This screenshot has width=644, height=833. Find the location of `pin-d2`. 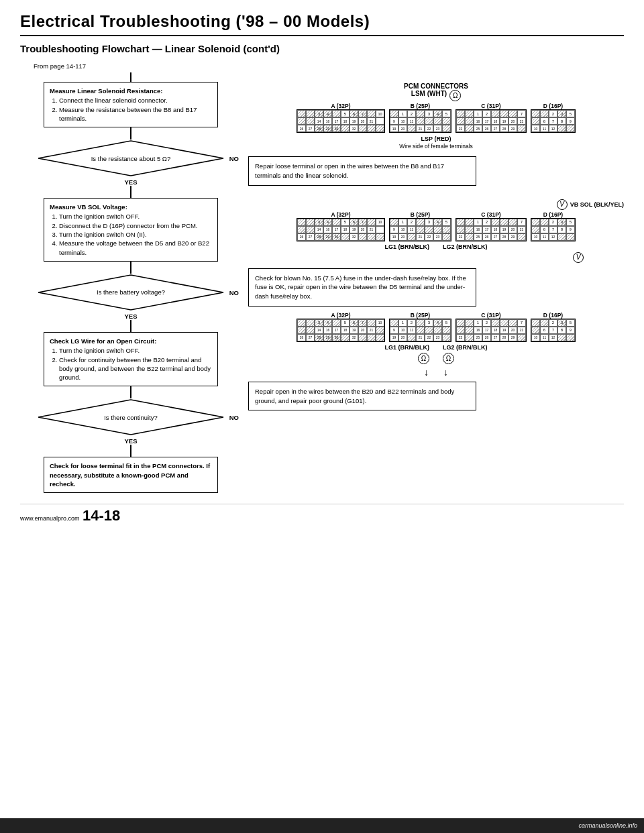

pin-d2 is located at coordinates (545, 114).